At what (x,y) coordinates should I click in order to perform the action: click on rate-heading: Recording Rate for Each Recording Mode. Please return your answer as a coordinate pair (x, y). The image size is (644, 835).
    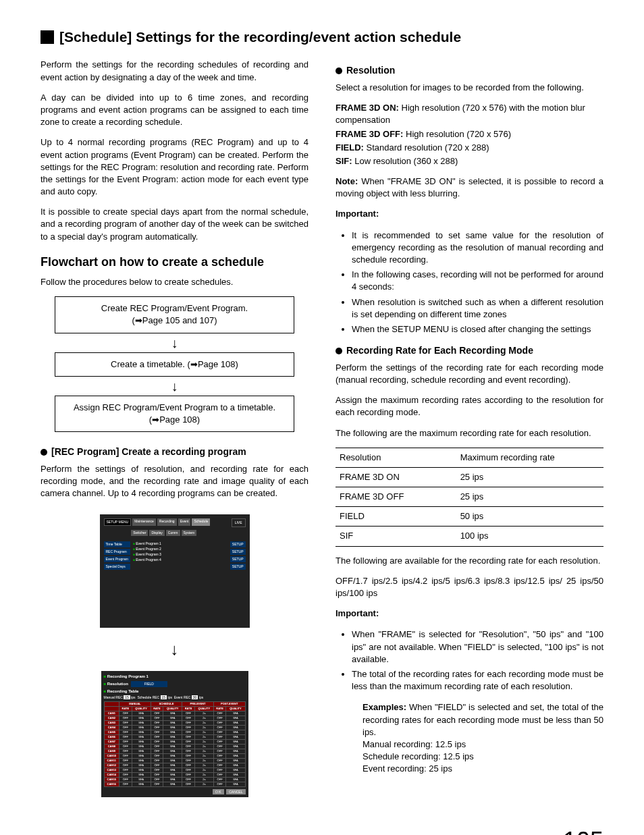
    Looking at the image, I should click on (470, 351).